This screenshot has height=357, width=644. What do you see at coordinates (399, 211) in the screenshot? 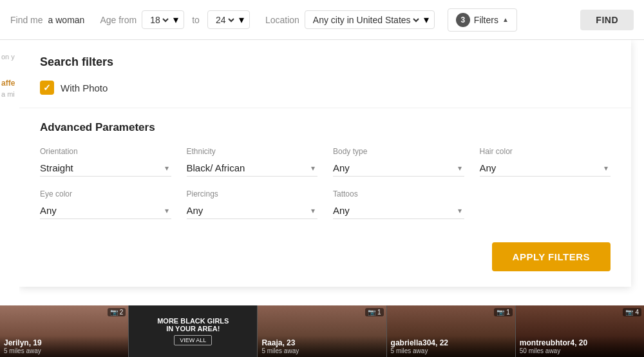
I see `tattoos-select: AnyYesNo` at bounding box center [399, 211].